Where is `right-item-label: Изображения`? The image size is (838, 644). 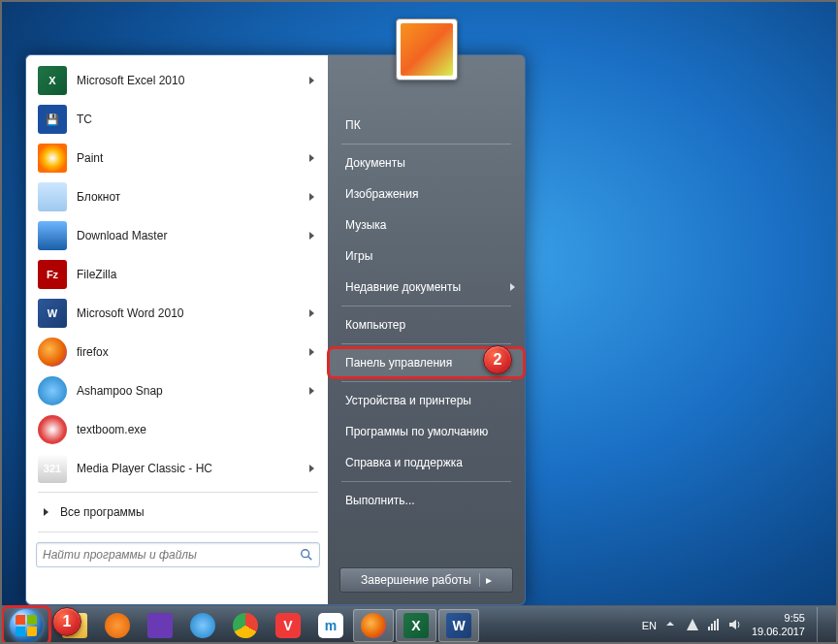
right-item-label: Изображения is located at coordinates (382, 194).